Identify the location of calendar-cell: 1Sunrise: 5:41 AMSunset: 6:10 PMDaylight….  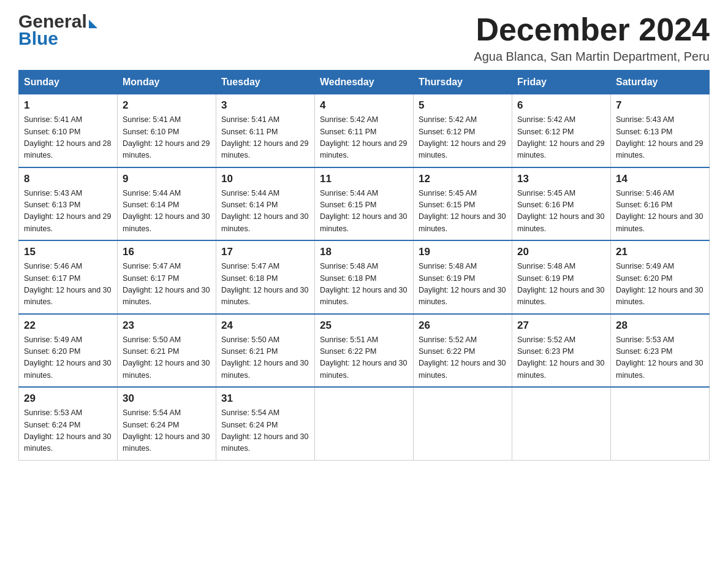
(69, 131).